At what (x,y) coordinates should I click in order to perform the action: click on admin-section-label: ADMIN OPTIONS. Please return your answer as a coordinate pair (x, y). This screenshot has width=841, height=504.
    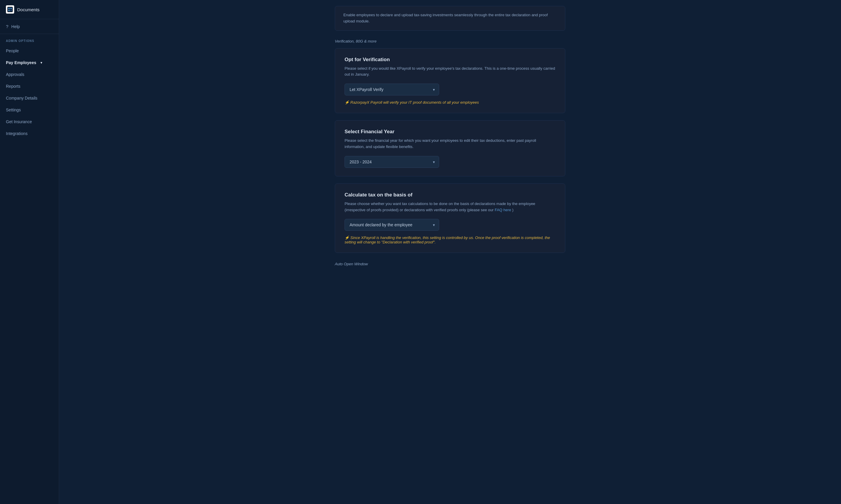
    Looking at the image, I should click on (29, 39).